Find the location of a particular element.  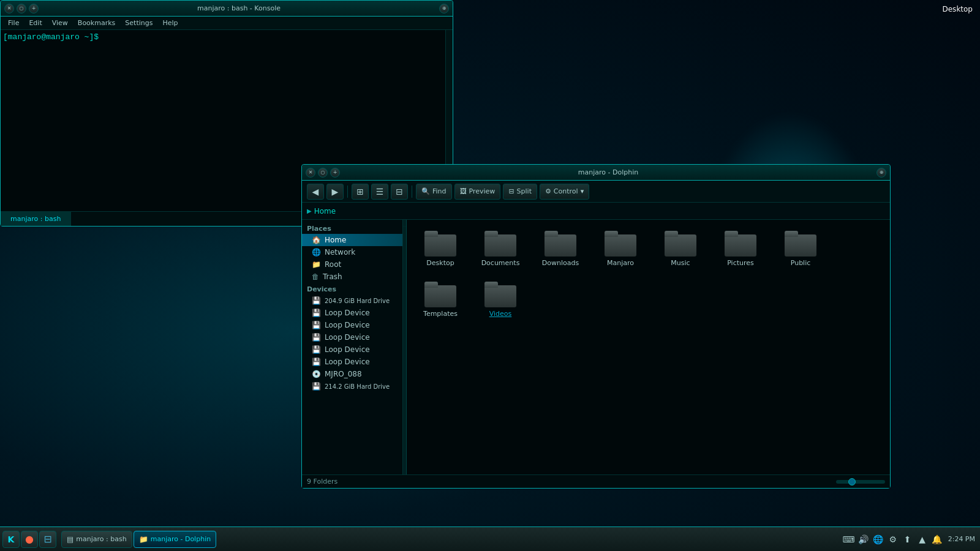

folder-icon-downloads is located at coordinates (560, 244).